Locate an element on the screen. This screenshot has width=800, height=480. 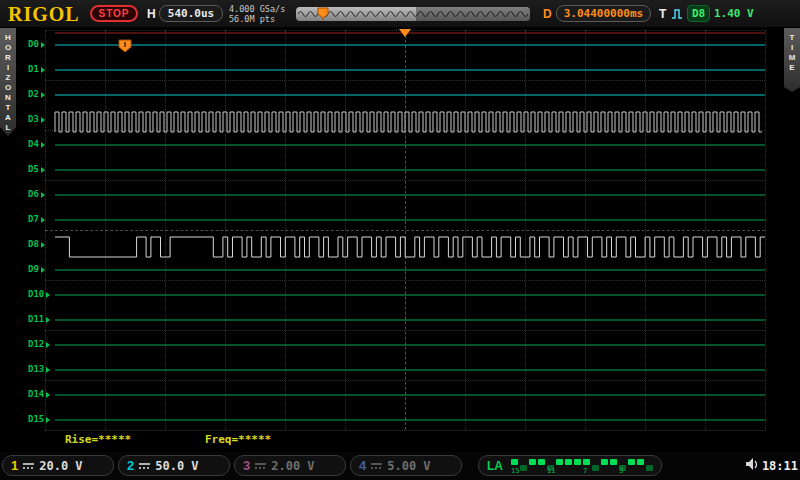
channel-label-d14: D14 is located at coordinates (39, 394).